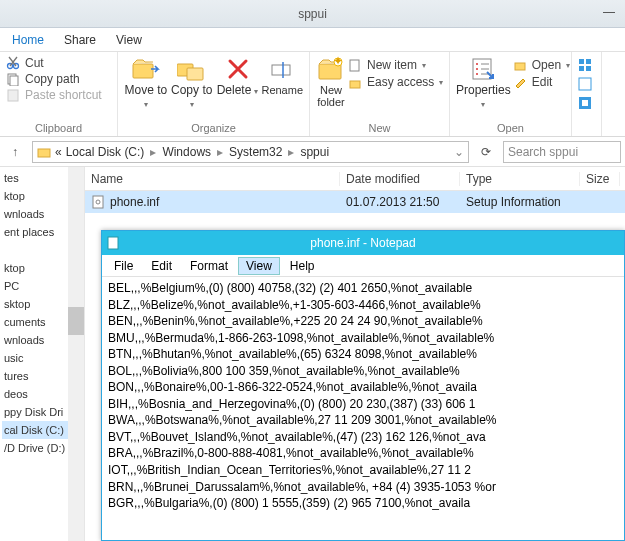 The image size is (625, 541). What do you see at coordinates (106, 152) in the screenshot?
I see `bc-item: Local Disk (C:)` at bounding box center [106, 152].